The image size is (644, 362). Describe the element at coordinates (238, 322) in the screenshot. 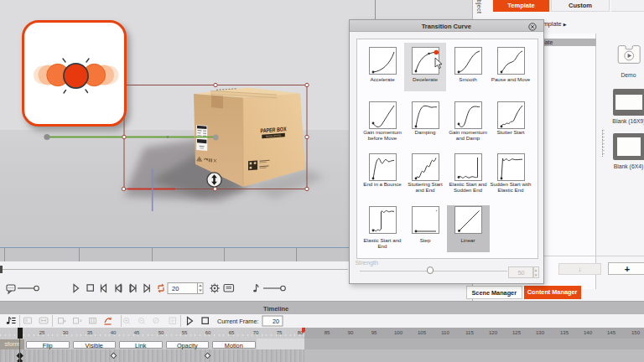

I see `svg-text: Current Frame:` at that location.